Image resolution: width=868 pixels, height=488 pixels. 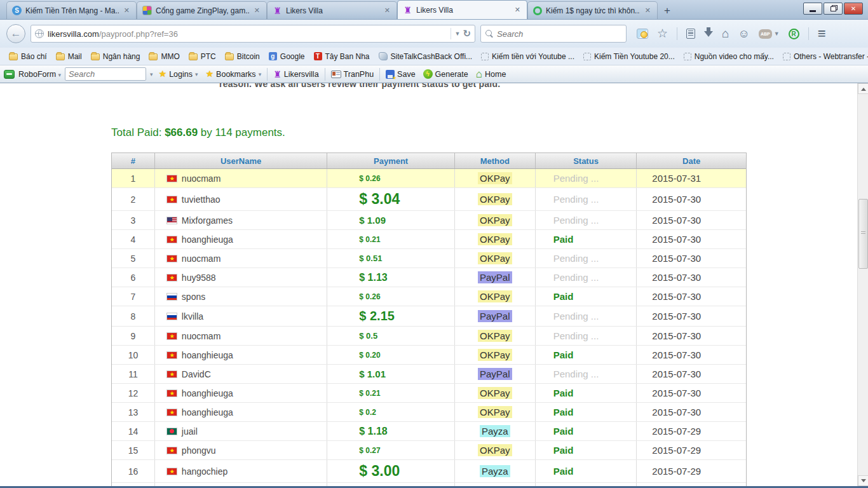 What do you see at coordinates (667, 11) in the screenshot?
I see `new-tab-button: +` at bounding box center [667, 11].